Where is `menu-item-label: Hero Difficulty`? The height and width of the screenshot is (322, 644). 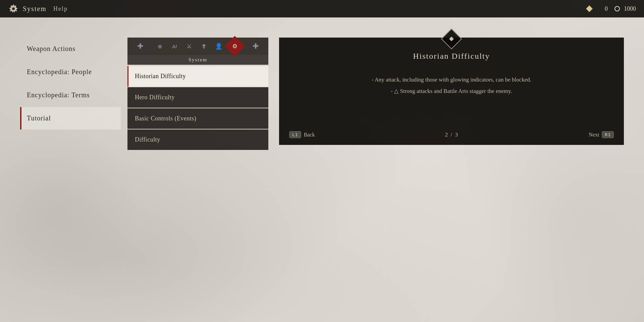 menu-item-label: Hero Difficulty is located at coordinates (155, 97).